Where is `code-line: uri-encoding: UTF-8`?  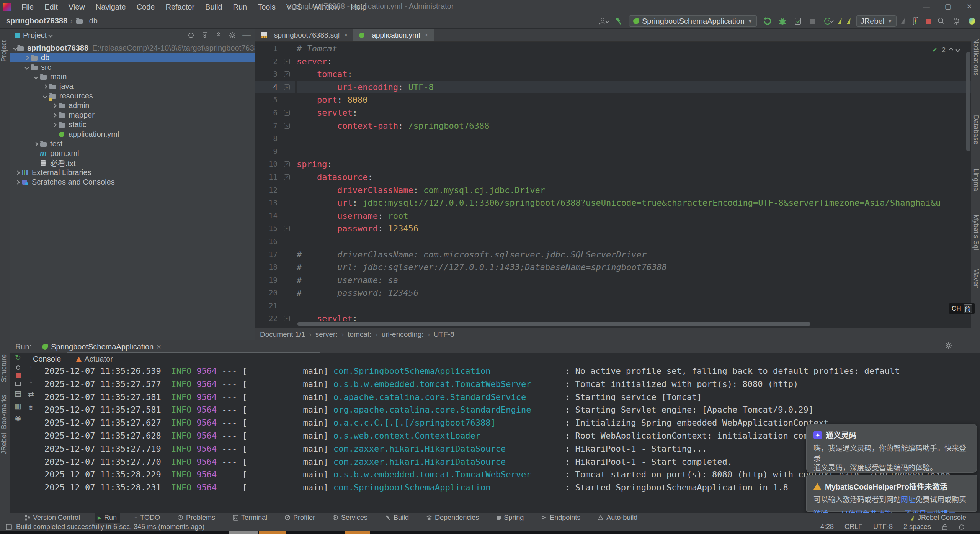 code-line: uri-encoding: UTF-8 is located at coordinates (634, 87).